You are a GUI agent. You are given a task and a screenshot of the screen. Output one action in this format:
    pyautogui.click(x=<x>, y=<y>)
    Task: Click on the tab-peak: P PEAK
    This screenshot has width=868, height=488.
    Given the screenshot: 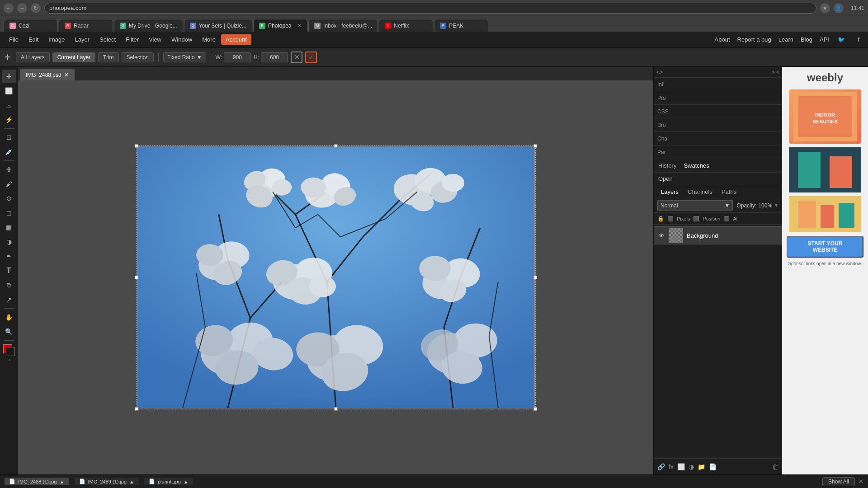 What is the action you would take?
    pyautogui.click(x=461, y=25)
    